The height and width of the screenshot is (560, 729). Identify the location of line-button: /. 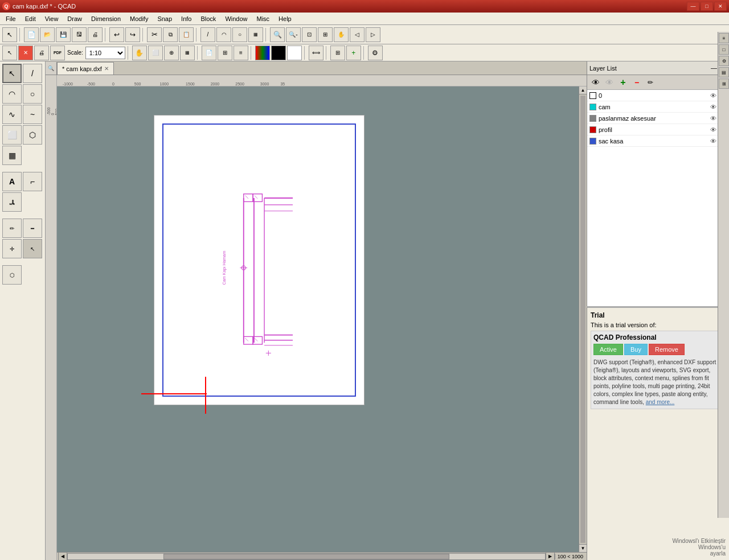
(208, 35).